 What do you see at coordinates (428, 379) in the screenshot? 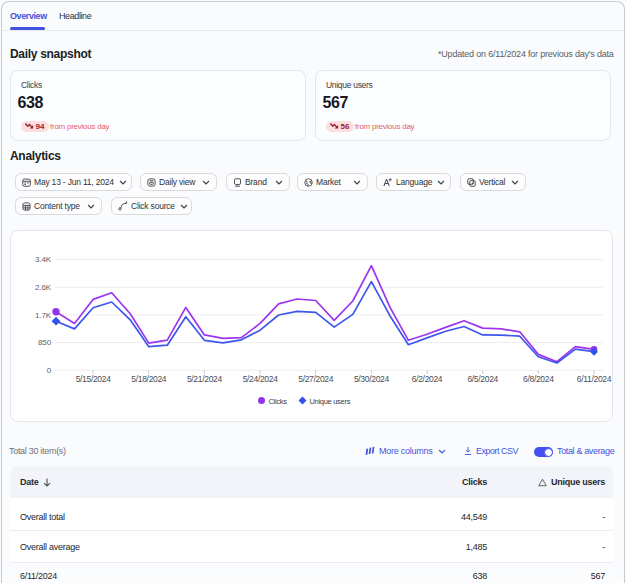
I see `svg-text: 6/2/2024` at bounding box center [428, 379].